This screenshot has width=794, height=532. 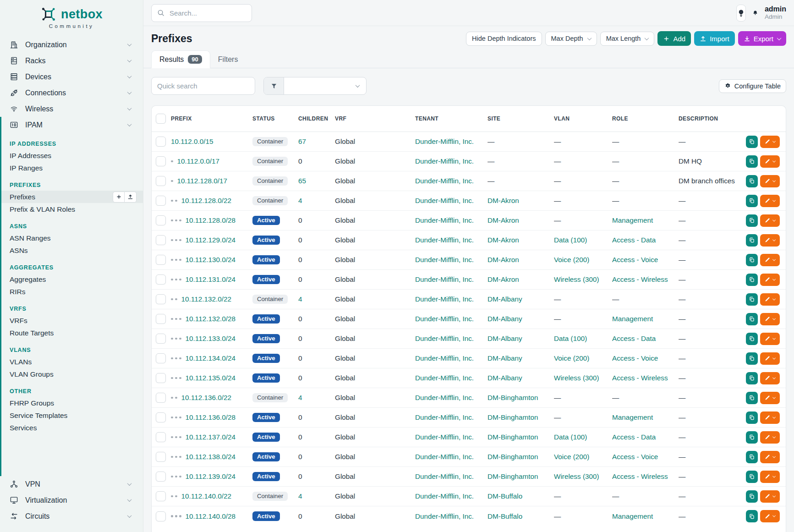 I want to click on prefix-link: 10.112.140.0/28, so click(x=211, y=516).